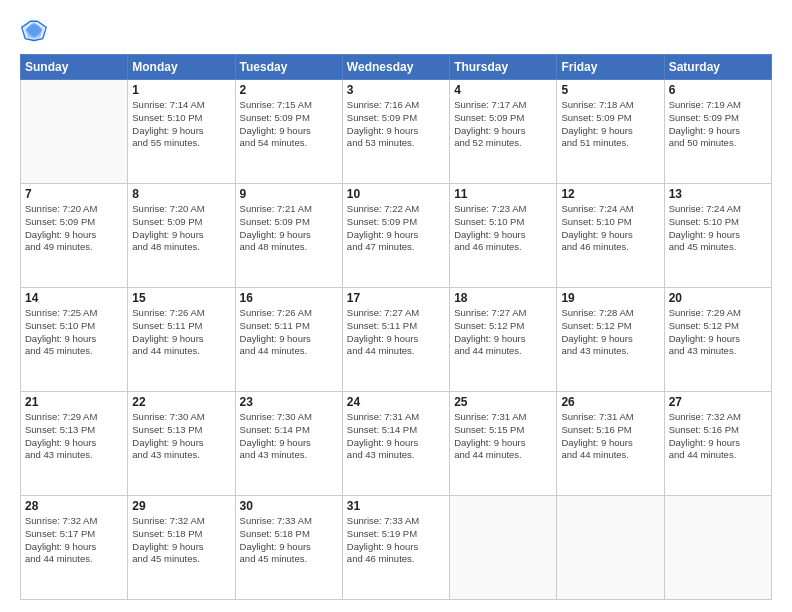 The image size is (792, 612). Describe the element at coordinates (718, 444) in the screenshot. I see `calendar-cell: 27Sunrise: 7:32 AM Sunset: 5:16 PM Dayli…` at that location.